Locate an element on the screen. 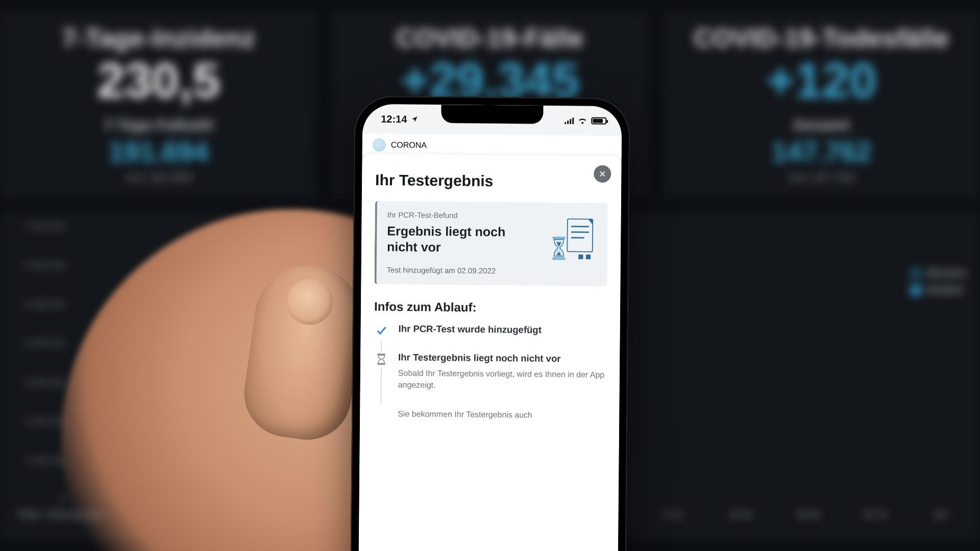  stat-card-deaths: COVID-19-Todesfälle +120 Gesamt 147.762 … is located at coordinates (822, 105).